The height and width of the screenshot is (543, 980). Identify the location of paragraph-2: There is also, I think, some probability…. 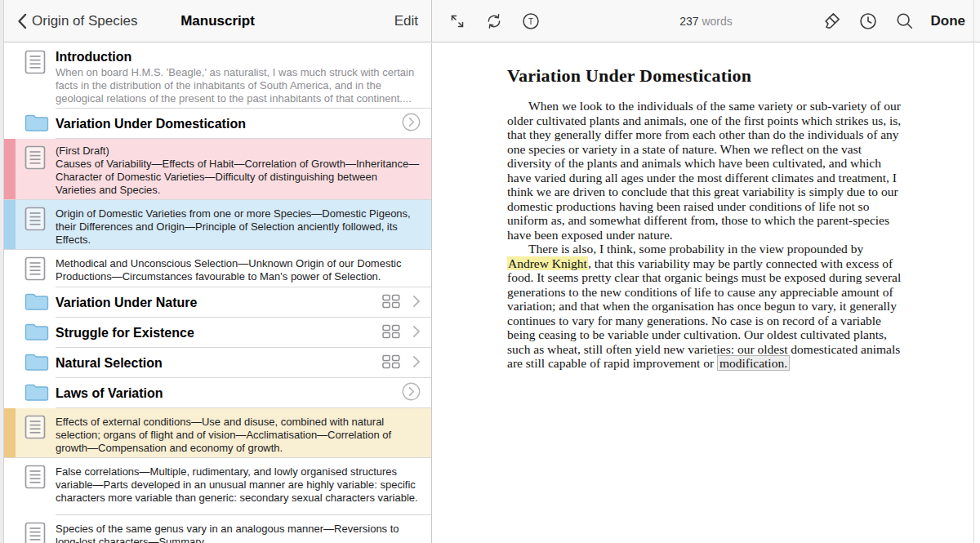
(705, 306).